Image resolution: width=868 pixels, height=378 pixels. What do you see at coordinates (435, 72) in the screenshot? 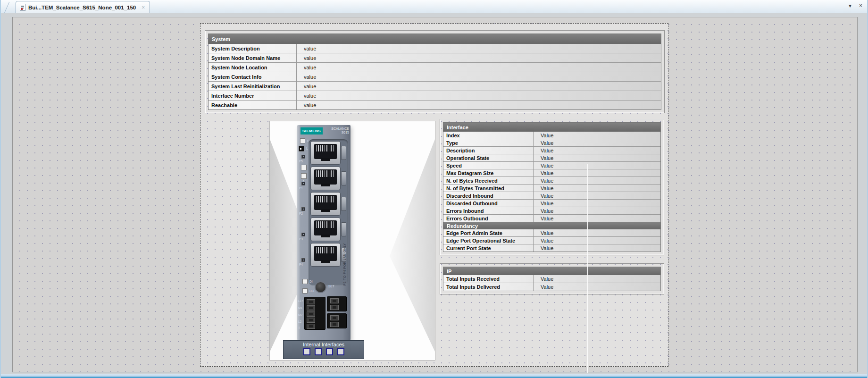
I see `system-group: System System Descriptionvalue System No…` at bounding box center [435, 72].